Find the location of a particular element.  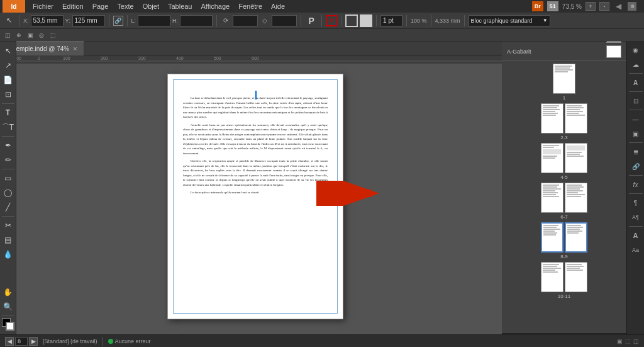

x-input is located at coordinates (47, 21).